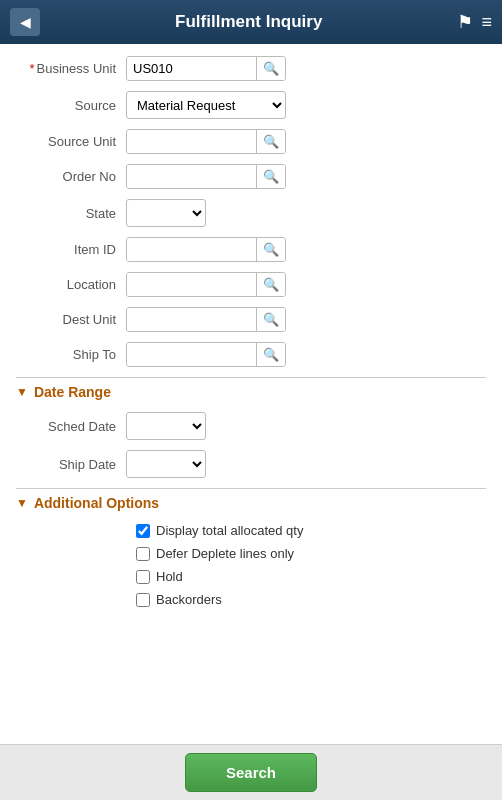  I want to click on hold-label: Hold, so click(170, 576).